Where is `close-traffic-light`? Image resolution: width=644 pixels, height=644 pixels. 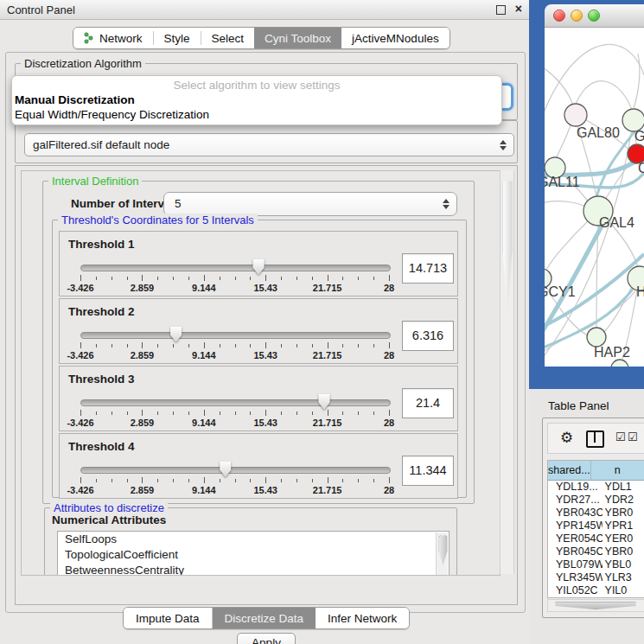 close-traffic-light is located at coordinates (559, 16).